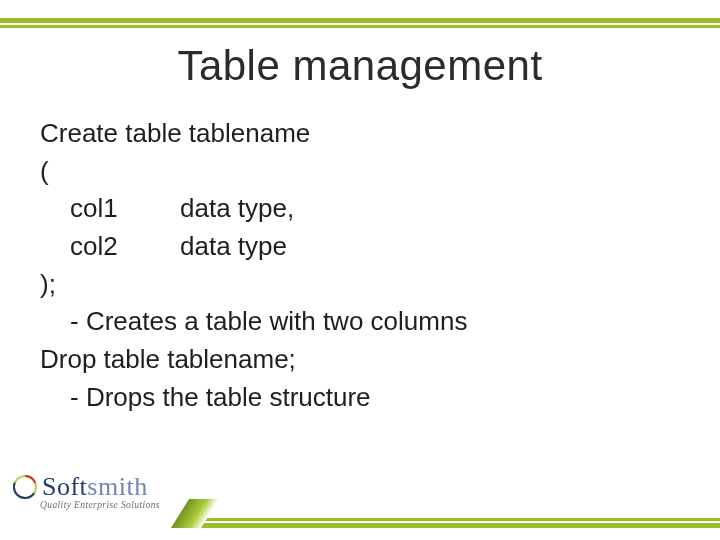 Image resolution: width=720 pixels, height=540 pixels. Describe the element at coordinates (102, 487) in the screenshot. I see `logo-top-row: Softsmith` at that location.